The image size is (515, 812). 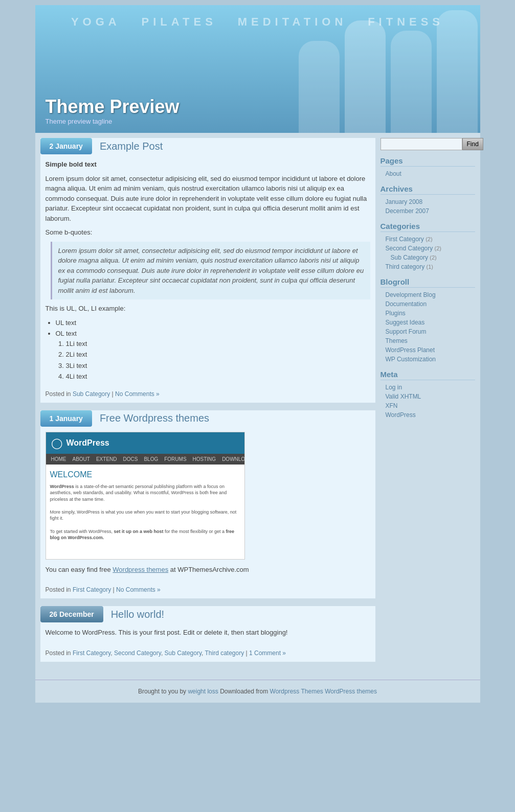 What do you see at coordinates (208, 496) in the screenshot?
I see `post-2-image: ◯ WordPress HOME ABOUT EXTEND DOCS BLOG …` at bounding box center [208, 496].